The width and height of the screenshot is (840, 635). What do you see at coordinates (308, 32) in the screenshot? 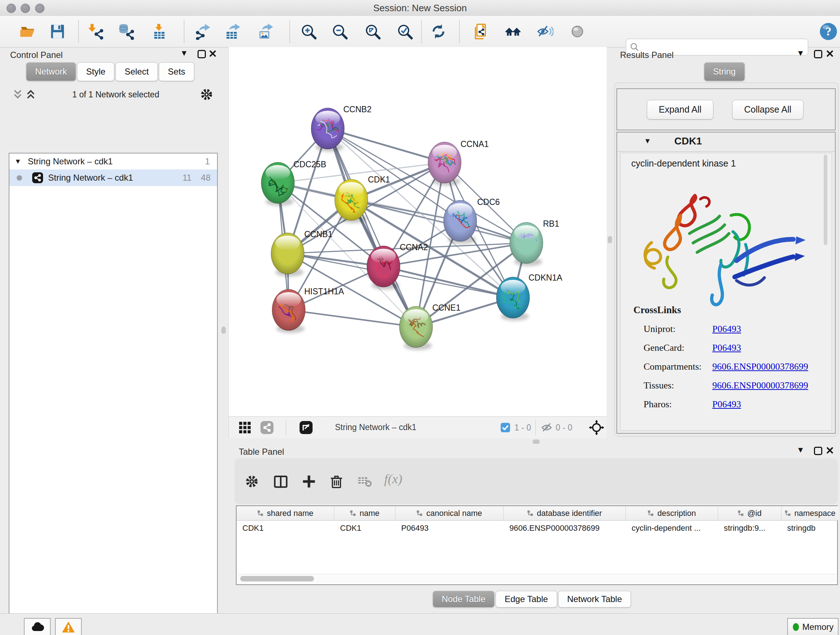
I see `zoom-in-button` at bounding box center [308, 32].